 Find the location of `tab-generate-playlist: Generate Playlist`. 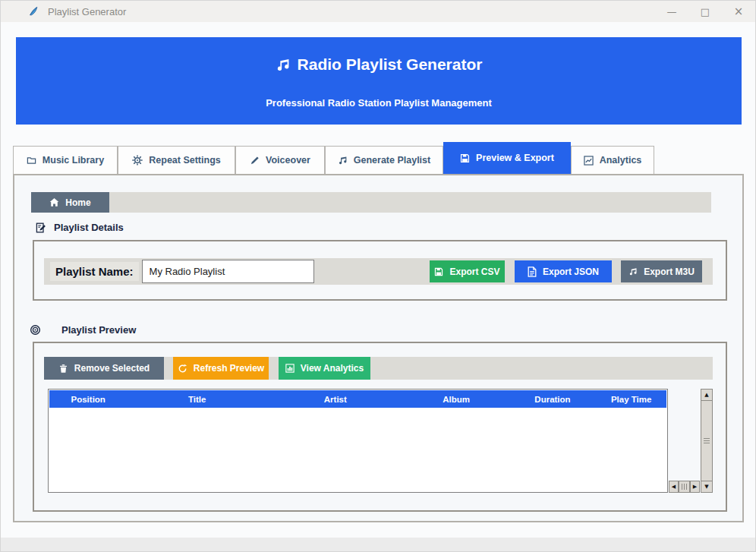

tab-generate-playlist: Generate Playlist is located at coordinates (384, 159).